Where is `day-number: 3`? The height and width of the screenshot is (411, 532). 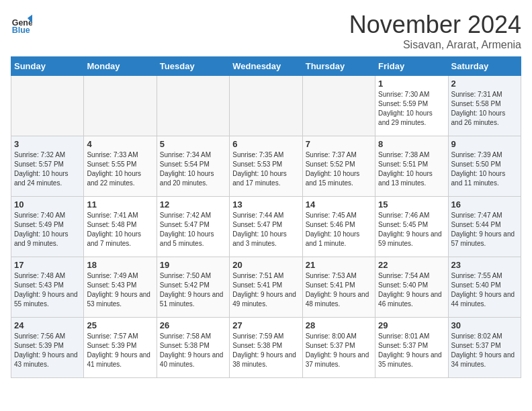 day-number: 3 is located at coordinates (47, 144).